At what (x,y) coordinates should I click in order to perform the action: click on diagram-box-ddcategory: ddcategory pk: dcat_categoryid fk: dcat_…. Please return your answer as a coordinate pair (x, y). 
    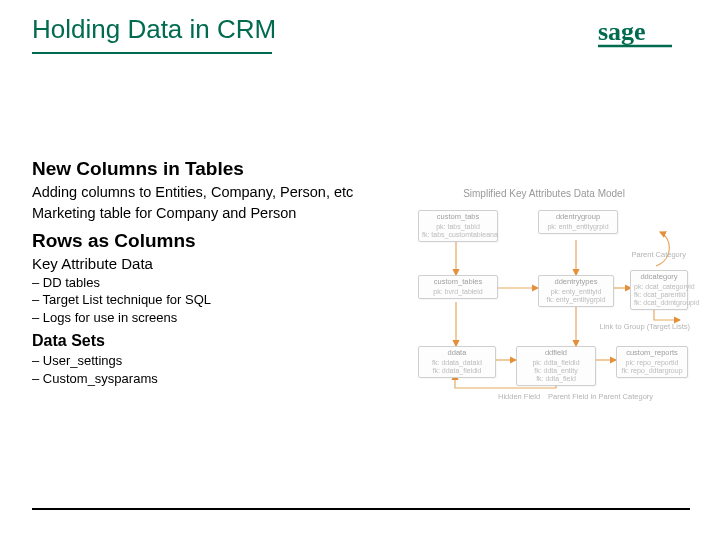
    Looking at the image, I should click on (659, 290).